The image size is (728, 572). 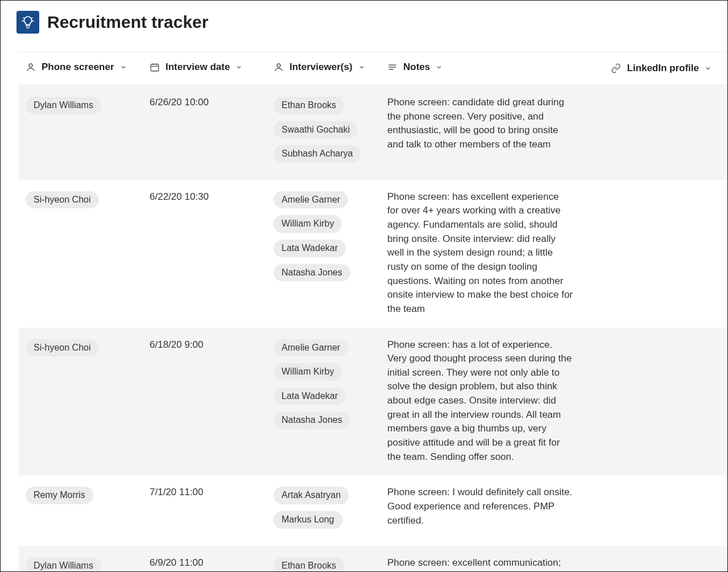 What do you see at coordinates (415, 67) in the screenshot?
I see `column-header-notes: Notes` at bounding box center [415, 67].